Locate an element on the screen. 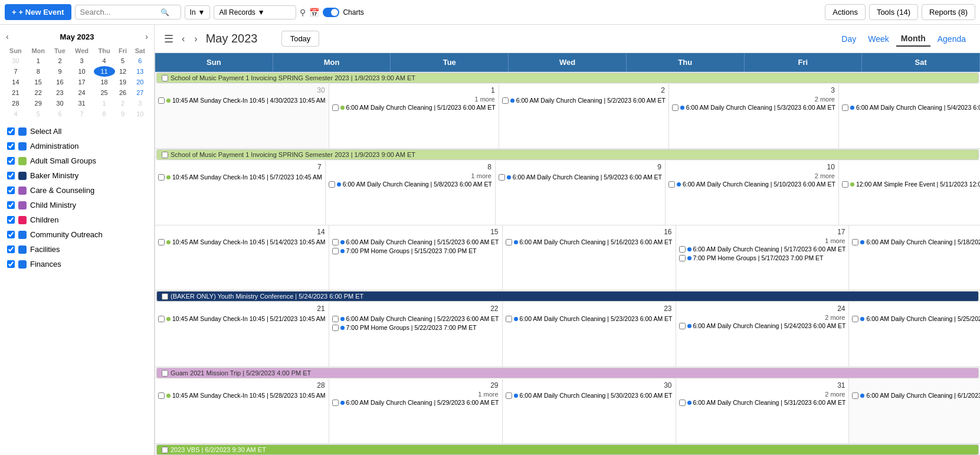 The width and height of the screenshot is (980, 455). tab-month: Month is located at coordinates (913, 39).